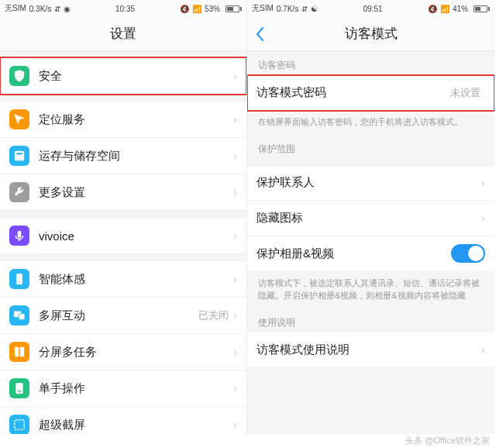  Describe the element at coordinates (260, 34) in the screenshot. I see `back-button` at that location.